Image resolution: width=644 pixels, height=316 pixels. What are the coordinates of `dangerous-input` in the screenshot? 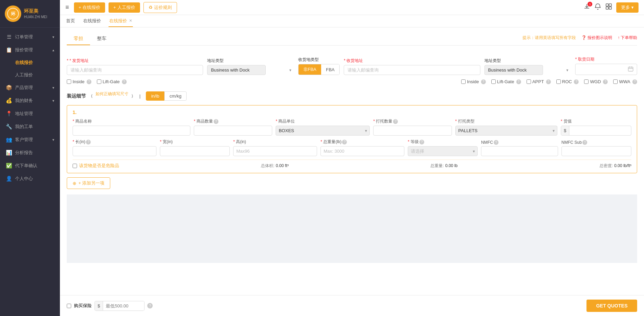 It's located at (75, 166).